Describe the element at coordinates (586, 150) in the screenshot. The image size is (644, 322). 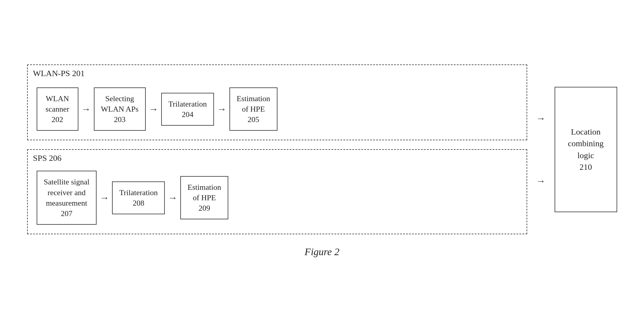
I see `location-combining-box: Location combining logic 210` at that location.